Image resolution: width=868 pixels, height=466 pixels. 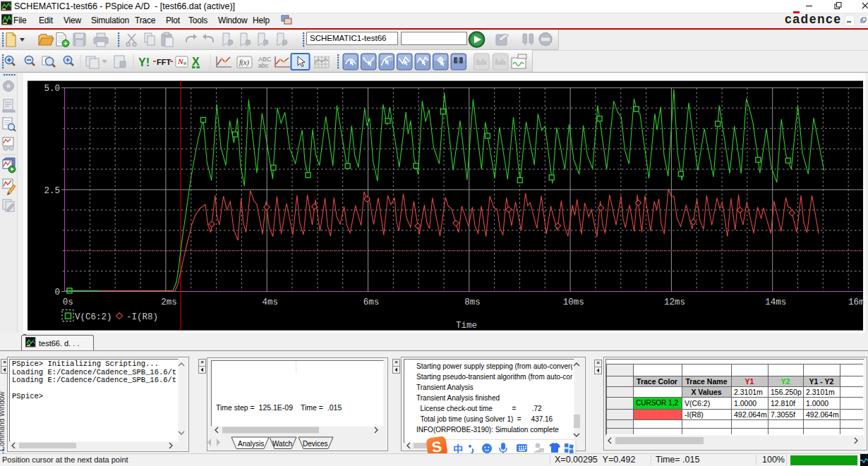 What do you see at coordinates (244, 63) in the screenshot?
I see `svg-text: f(x)` at bounding box center [244, 63].